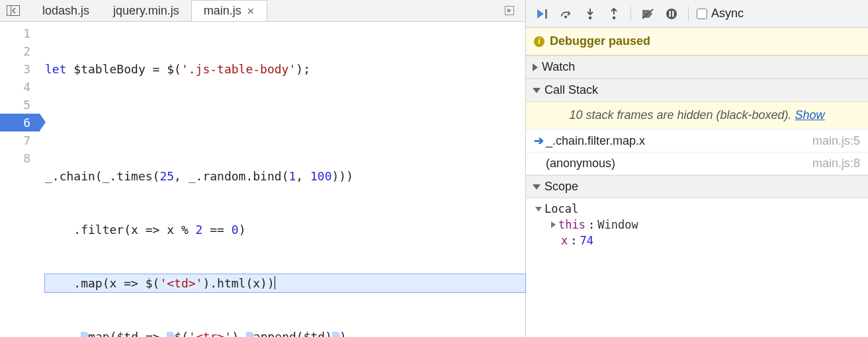 The height and width of the screenshot is (337, 868). I want to click on line-number: 1, so click(20, 33).